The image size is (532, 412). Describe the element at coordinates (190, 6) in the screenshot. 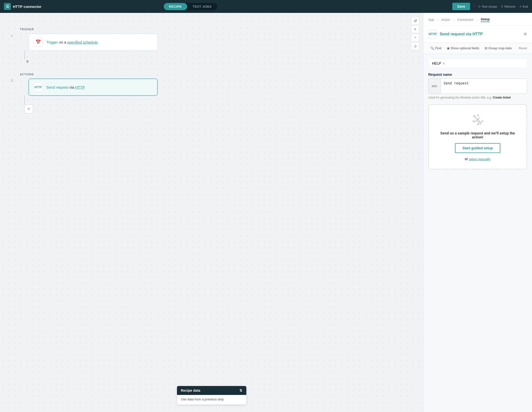

I see `tab-toggle: RECIPE TEST JOBS` at that location.